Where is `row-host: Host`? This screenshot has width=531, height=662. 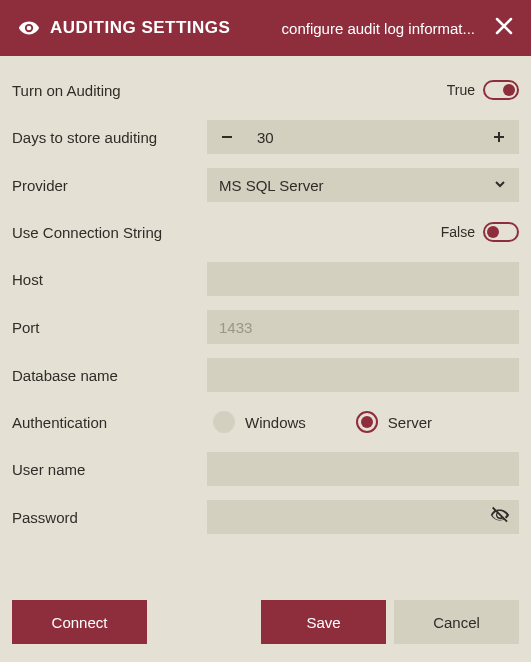 row-host: Host is located at coordinates (266, 279).